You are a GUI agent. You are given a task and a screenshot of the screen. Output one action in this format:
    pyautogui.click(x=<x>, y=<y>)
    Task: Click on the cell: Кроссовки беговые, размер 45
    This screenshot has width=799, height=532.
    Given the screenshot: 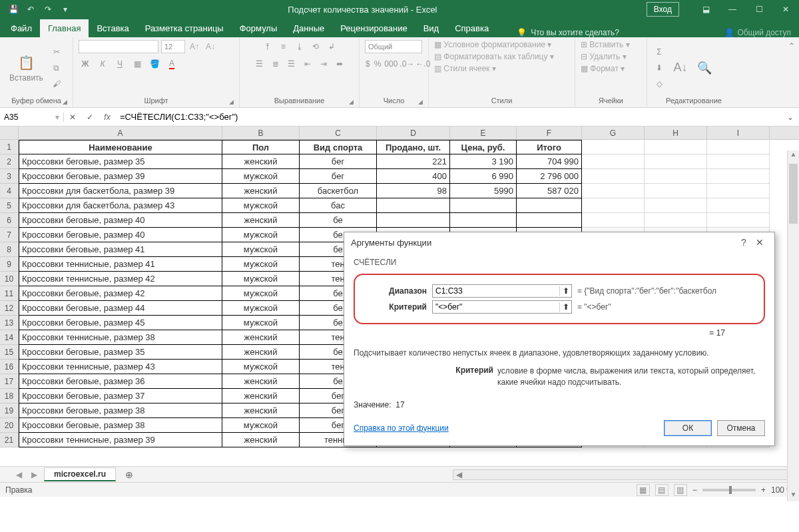 What is the action you would take?
    pyautogui.click(x=121, y=323)
    